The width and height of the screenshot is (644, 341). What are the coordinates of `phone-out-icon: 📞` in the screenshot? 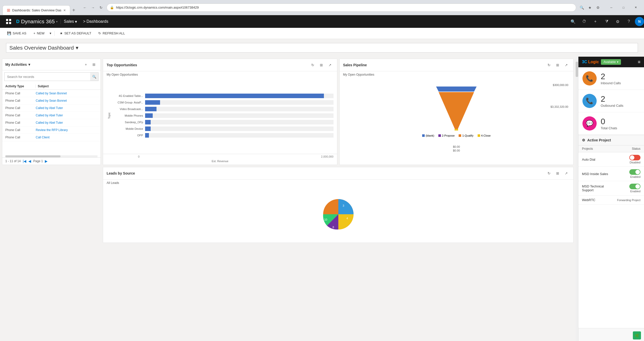 It's located at (590, 101).